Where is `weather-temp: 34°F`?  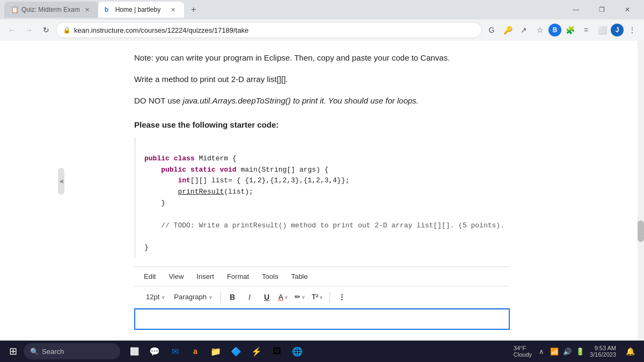
weather-temp: 34°F is located at coordinates (519, 348).